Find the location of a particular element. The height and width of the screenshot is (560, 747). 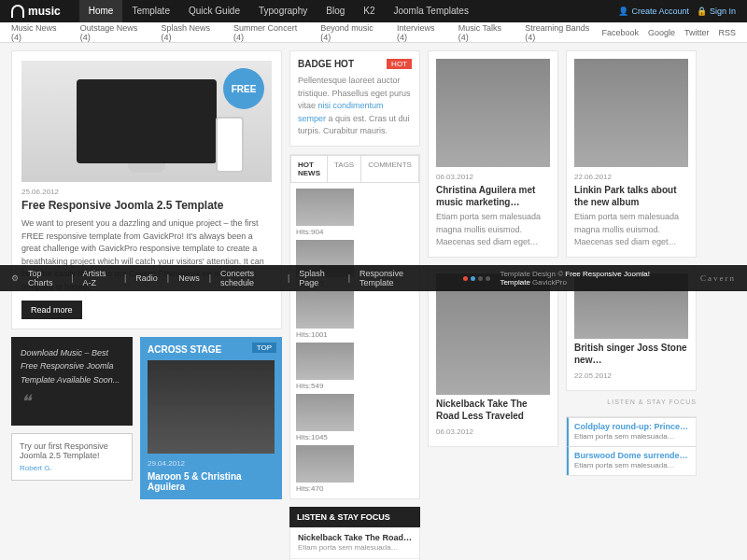

hero-date: 25.06.2012 is located at coordinates (147, 192).